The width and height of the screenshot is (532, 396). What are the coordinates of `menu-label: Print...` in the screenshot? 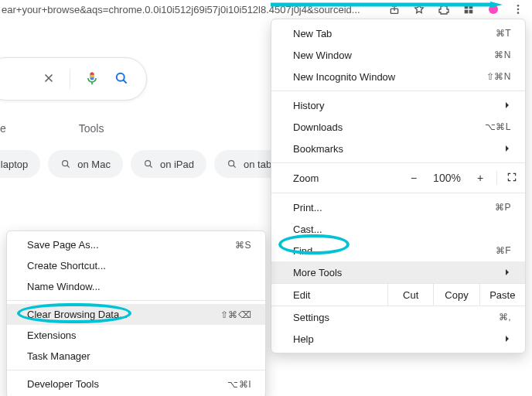 It's located at (394, 207).